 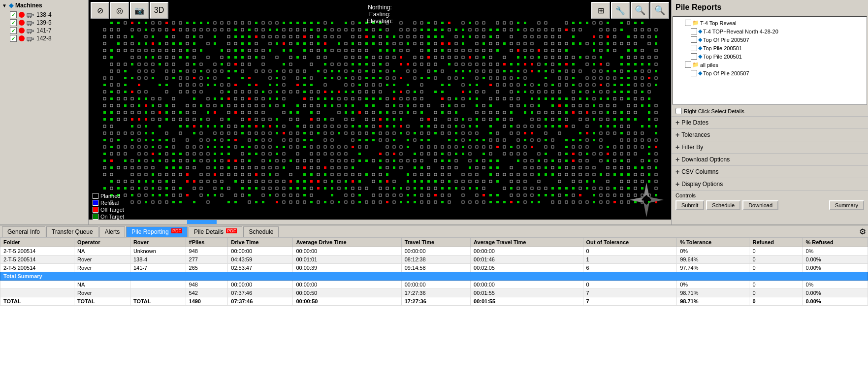 What do you see at coordinates (22, 38) in the screenshot?
I see `status-indicator` at bounding box center [22, 38].